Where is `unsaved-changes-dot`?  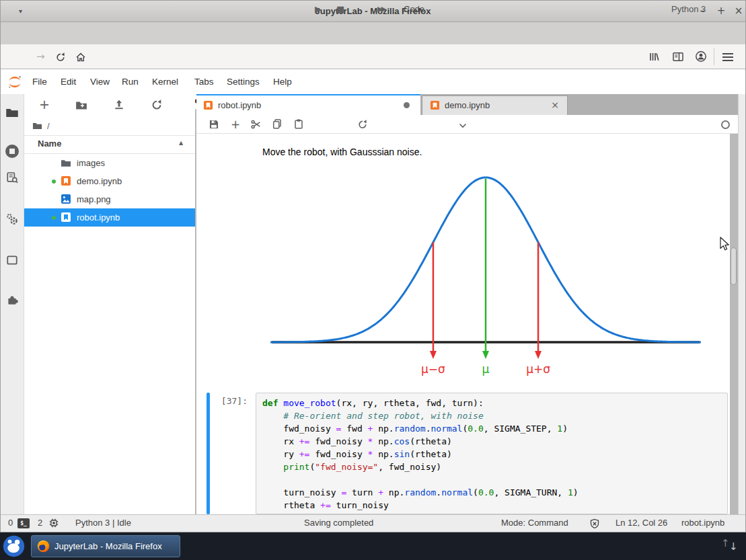
unsaved-changes-dot is located at coordinates (406, 105).